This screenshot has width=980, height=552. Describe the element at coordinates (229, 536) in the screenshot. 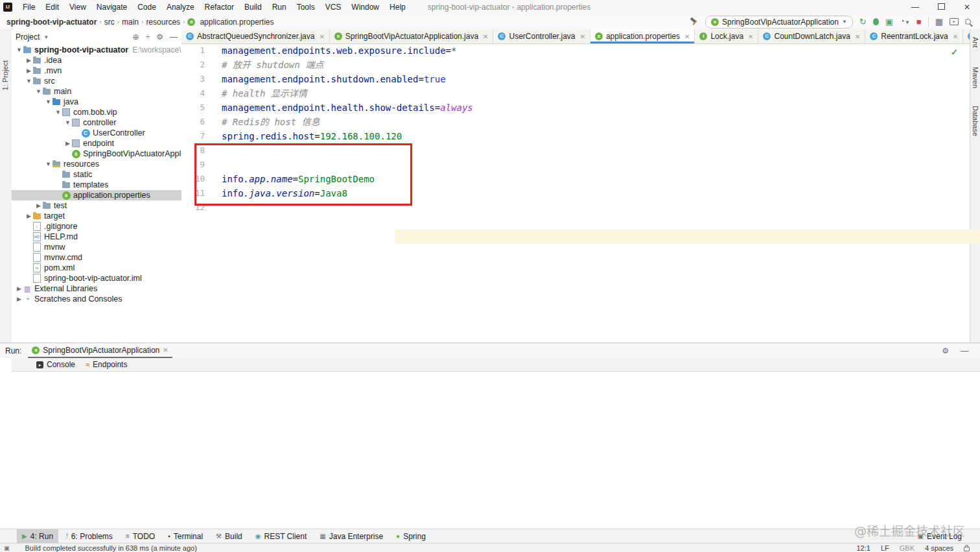

I see `tool-window-button-build: ⚒Build` at that location.